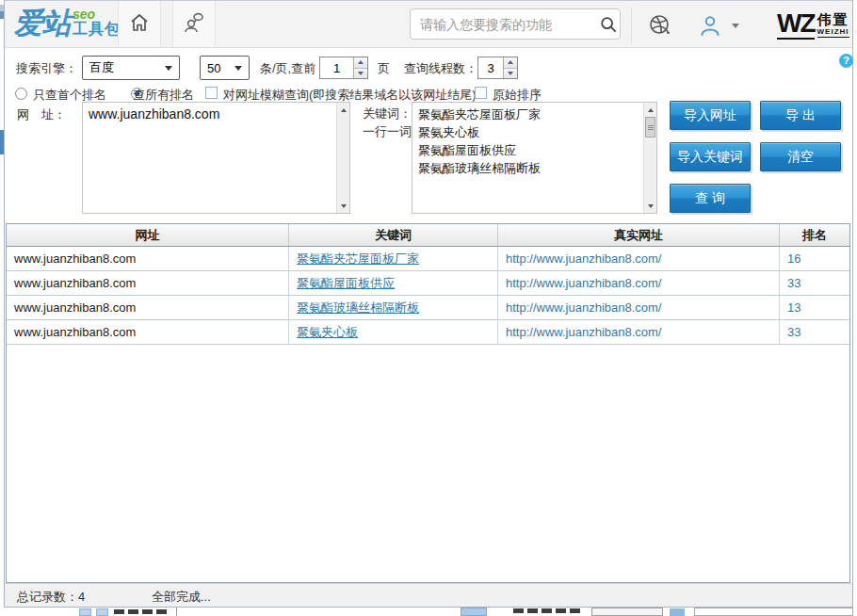 Image resolution: width=857 pixels, height=616 pixels. I want to click on engine-label: 搜索引擎：, so click(47, 69).